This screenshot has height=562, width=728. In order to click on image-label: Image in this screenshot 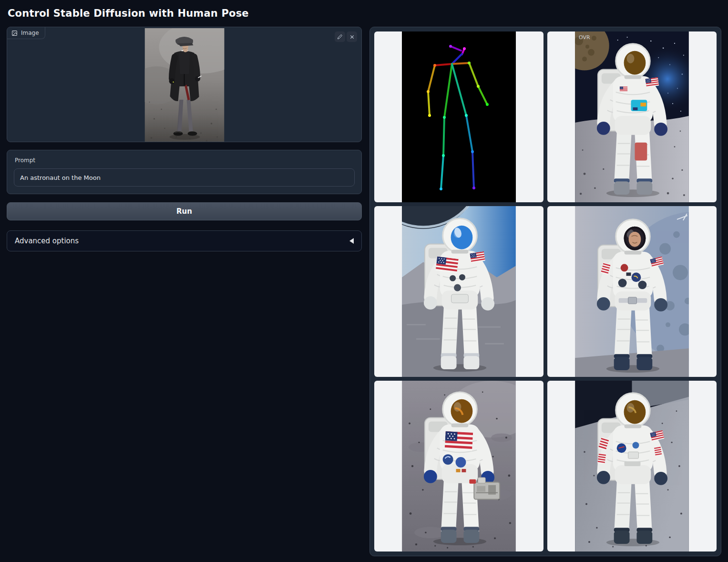, I will do `click(30, 33)`.